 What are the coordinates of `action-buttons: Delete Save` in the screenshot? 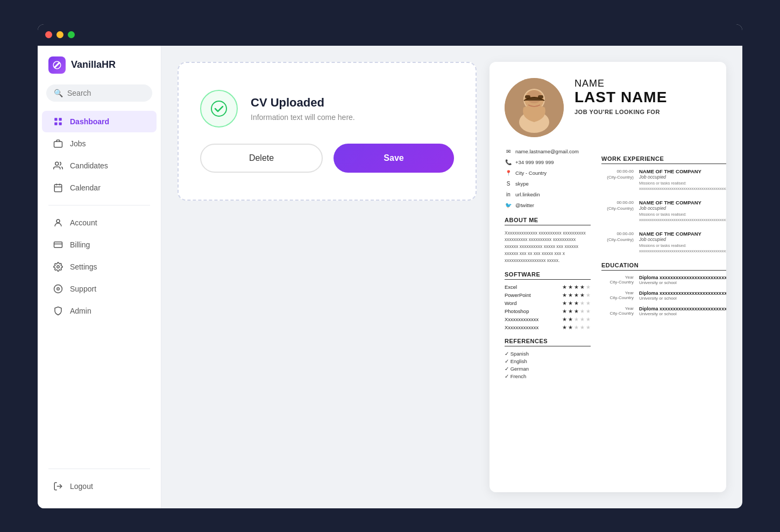 It's located at (327, 158).